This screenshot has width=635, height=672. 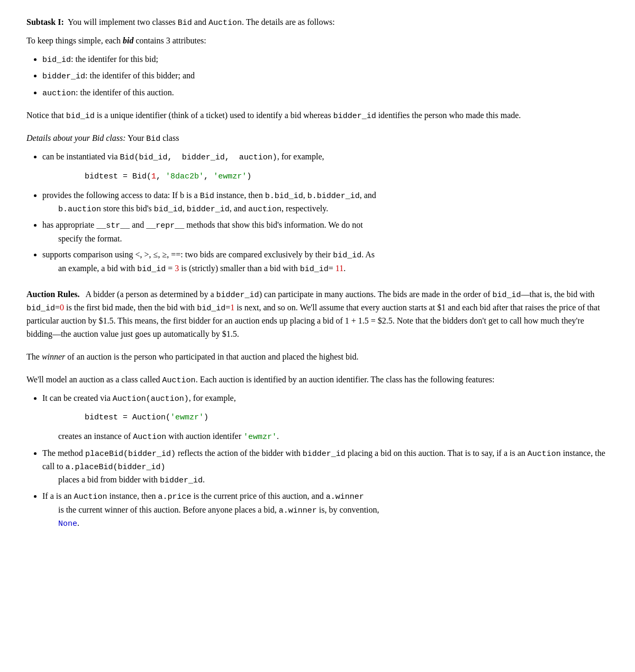 I want to click on list-item-comparison: supports comparison using <, >, ≤, ≥, ==…, so click(x=325, y=262).